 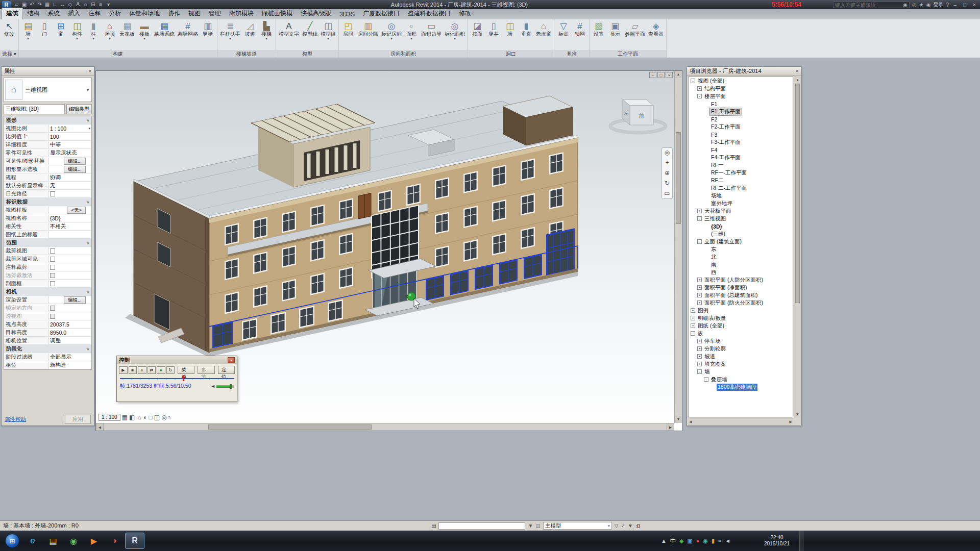 I want to click on tool-button-柱: ▮柱▾, so click(x=93, y=35).